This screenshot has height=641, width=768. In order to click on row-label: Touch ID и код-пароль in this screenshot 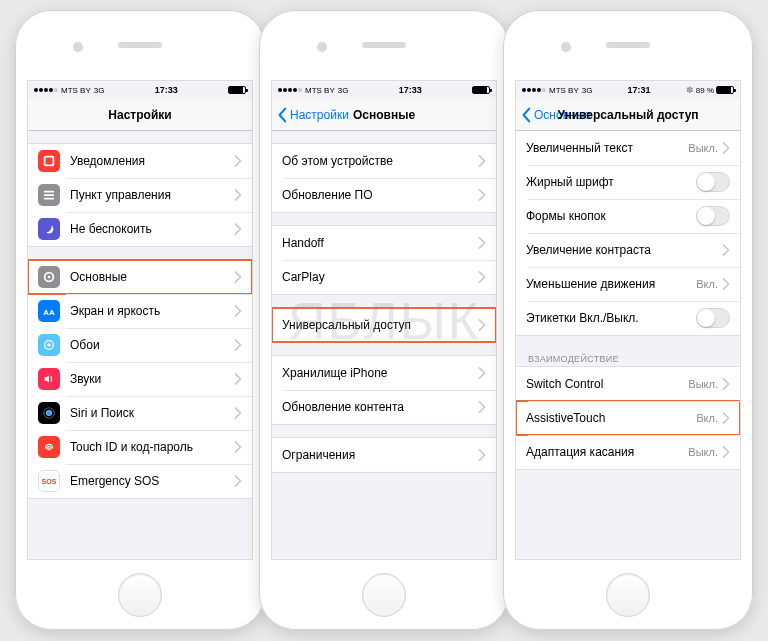, I will do `click(152, 447)`.